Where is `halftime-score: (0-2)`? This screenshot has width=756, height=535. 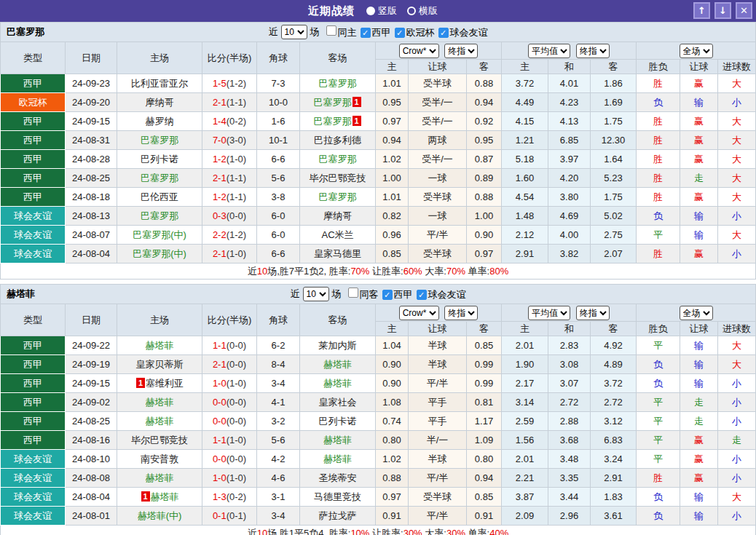
halftime-score: (0-2) is located at coordinates (236, 121).